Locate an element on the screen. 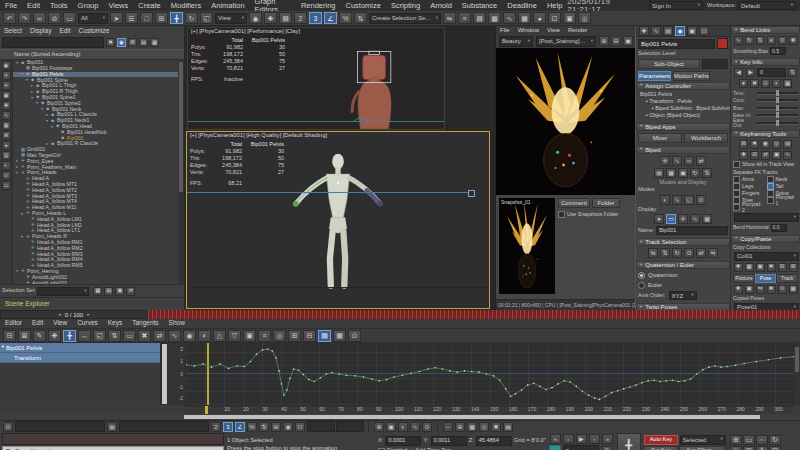 Image resolution: width=800 pixels, height=450 pixels. render-production-icon: ◎ is located at coordinates (584, 18).